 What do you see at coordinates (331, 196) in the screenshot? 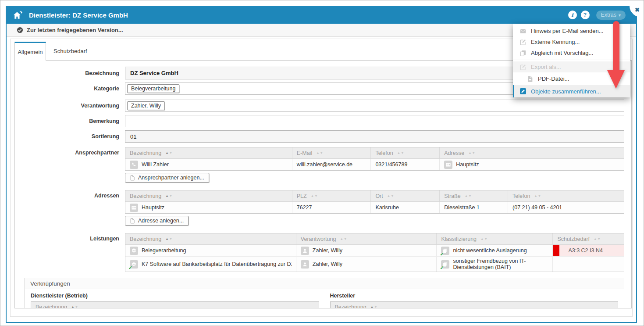
I see `column-header-plz: PLZ` at bounding box center [331, 196].